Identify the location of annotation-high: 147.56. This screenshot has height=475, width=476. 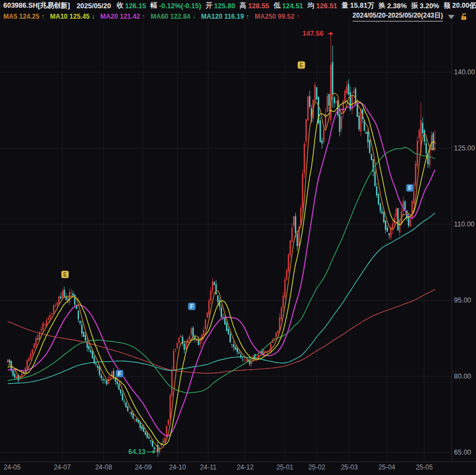
(313, 34).